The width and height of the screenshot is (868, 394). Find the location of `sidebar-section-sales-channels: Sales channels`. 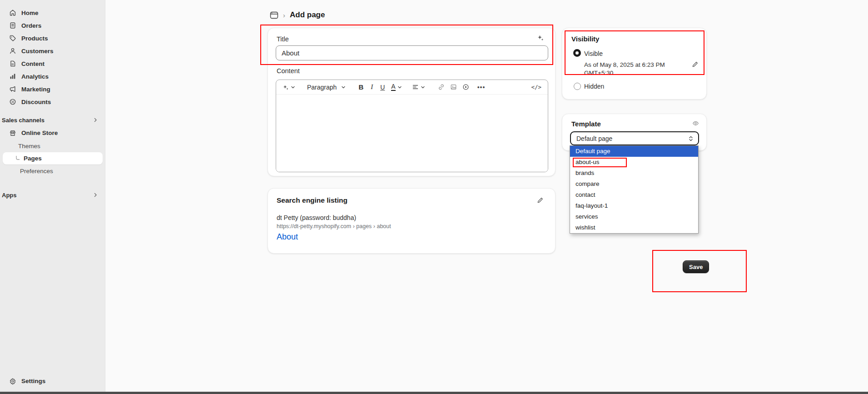

sidebar-section-sales-channels: Sales channels is located at coordinates (54, 120).